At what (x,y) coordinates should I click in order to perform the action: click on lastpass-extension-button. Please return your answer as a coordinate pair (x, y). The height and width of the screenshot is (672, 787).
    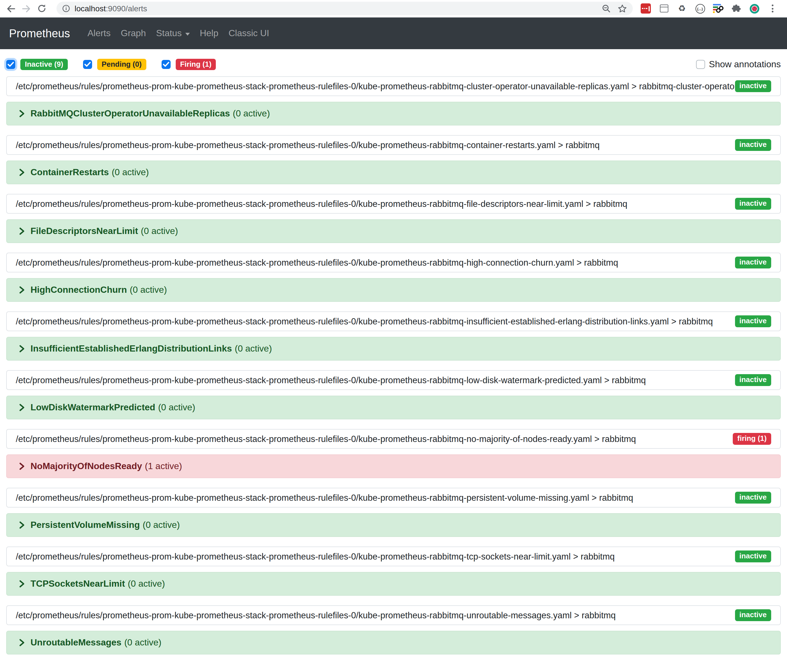
    Looking at the image, I should click on (646, 8).